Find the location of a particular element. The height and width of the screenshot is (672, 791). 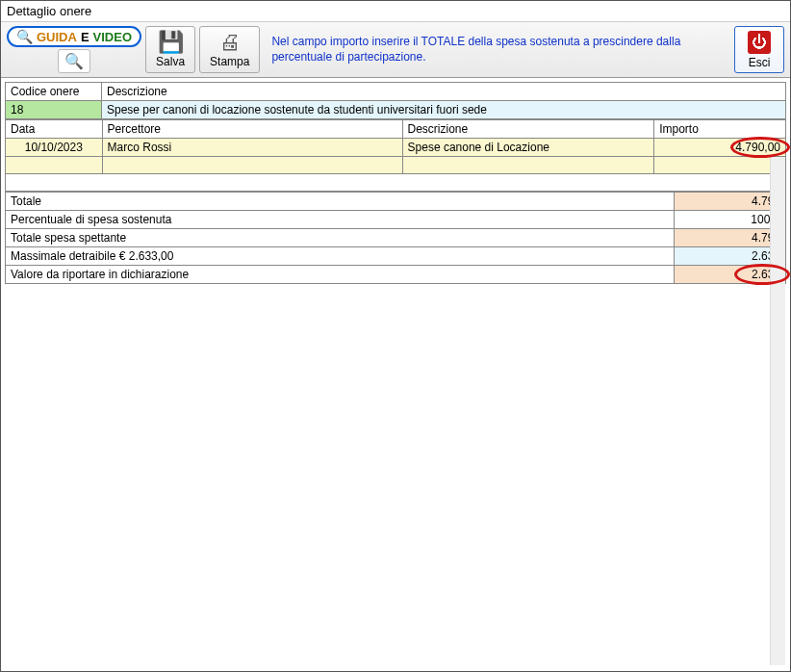

guida-word: GUIDA is located at coordinates (57, 37).